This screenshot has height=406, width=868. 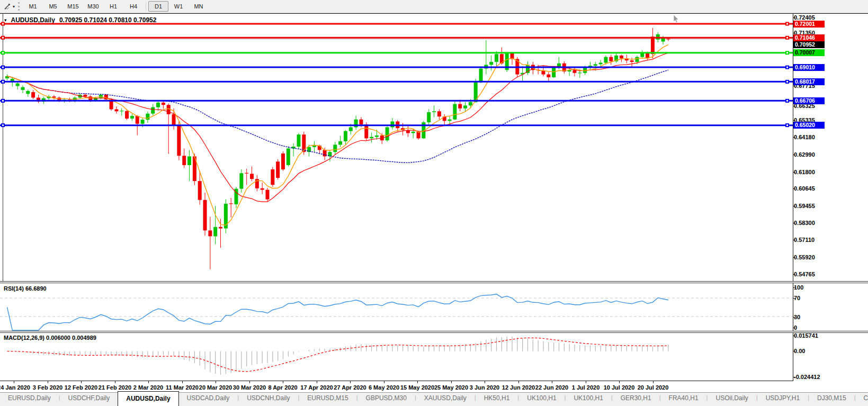 What do you see at coordinates (384, 387) in the screenshot?
I see `date-label: 6 May 2020` at bounding box center [384, 387].